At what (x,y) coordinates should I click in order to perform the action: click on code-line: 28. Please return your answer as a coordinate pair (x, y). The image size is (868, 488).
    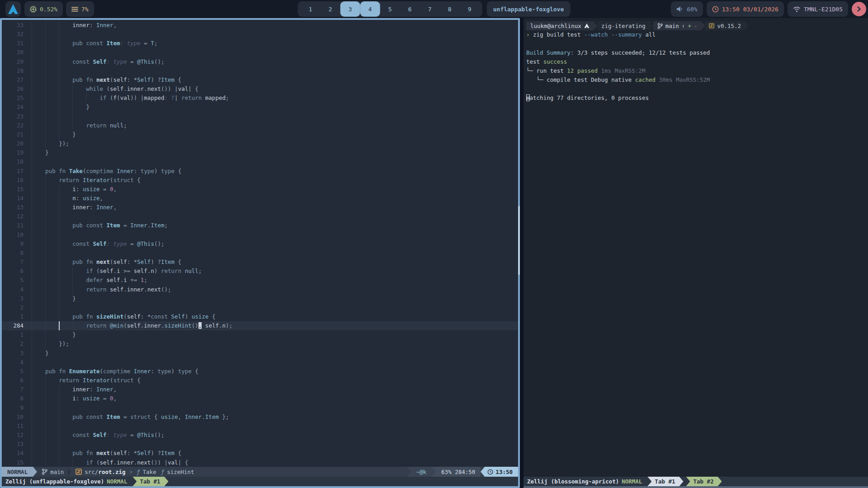
    Looking at the image, I should click on (260, 71).